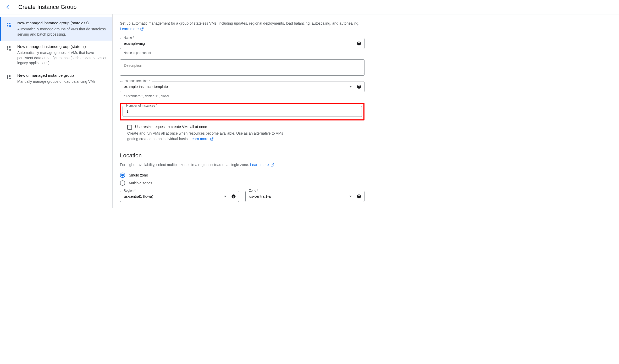 The width and height of the screenshot is (619, 364). What do you see at coordinates (242, 111) in the screenshot?
I see `num-instances-field: Number of instances *` at bounding box center [242, 111].